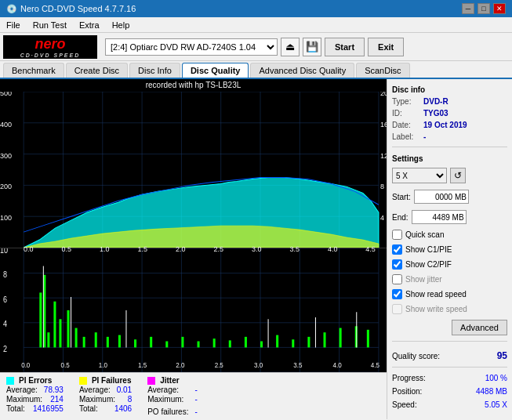  I want to click on pi-failures-avg-label: Average:, so click(95, 390).